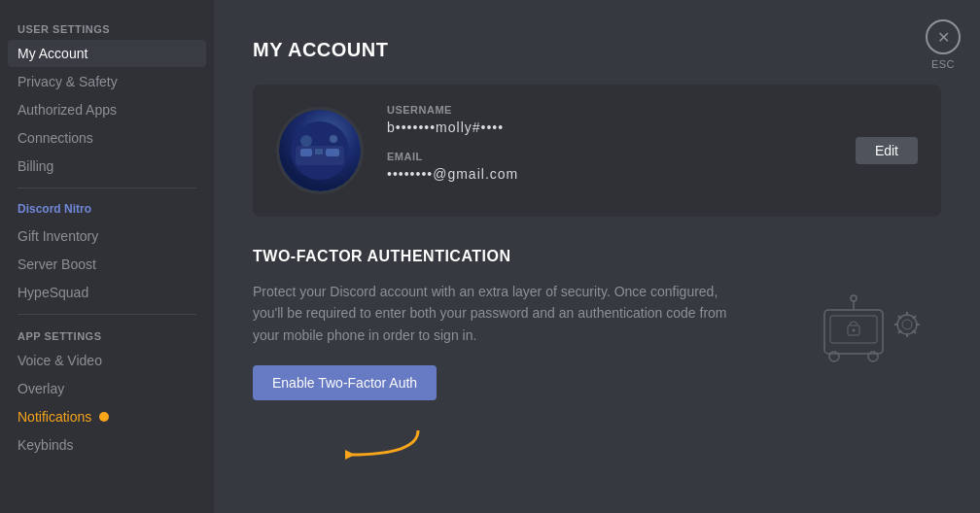  What do you see at coordinates (58, 236) in the screenshot?
I see `sidebar-item-label: Gift Inventory` at bounding box center [58, 236].